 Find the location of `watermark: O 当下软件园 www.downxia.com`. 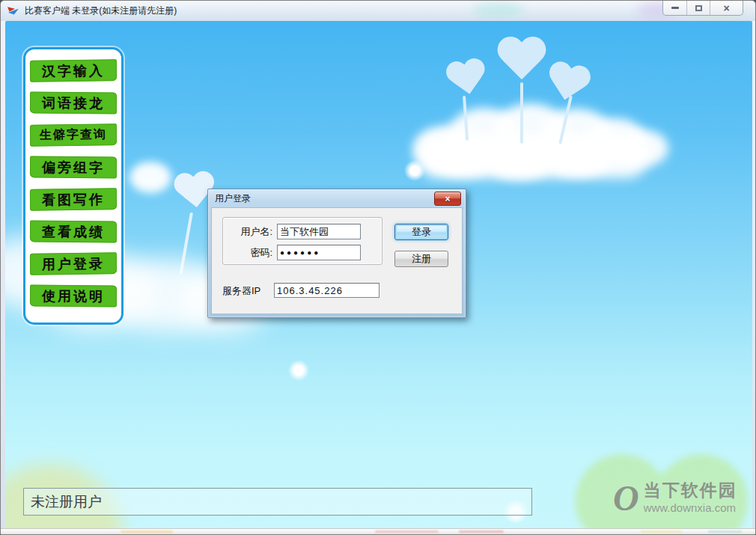

watermark: O 当下软件园 www.downxia.com is located at coordinates (675, 498).